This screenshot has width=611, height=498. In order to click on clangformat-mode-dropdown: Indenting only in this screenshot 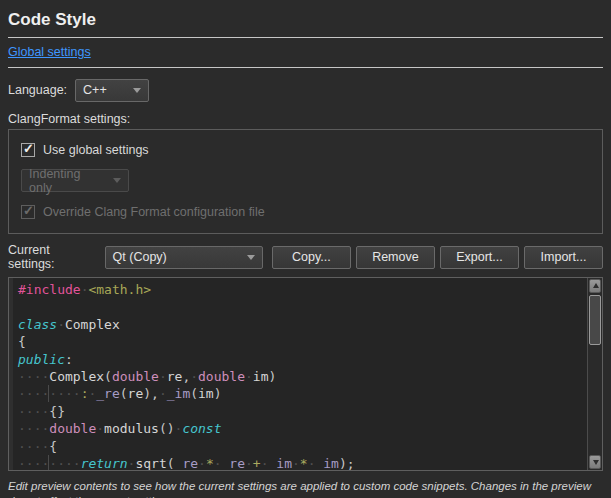, I will do `click(75, 180)`.